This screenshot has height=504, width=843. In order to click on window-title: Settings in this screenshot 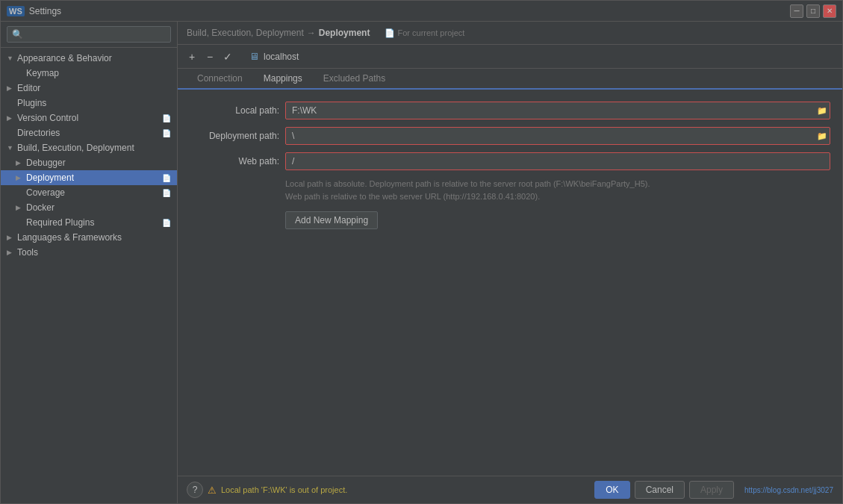, I will do `click(45, 11)`.